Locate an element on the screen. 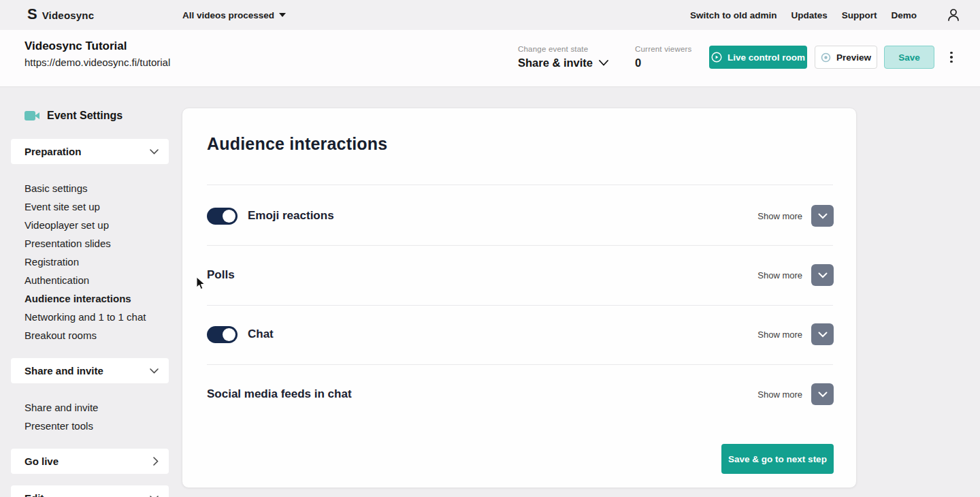 This screenshot has width=980, height=497. sidebar-section-preparation: Preparation is located at coordinates (90, 151).